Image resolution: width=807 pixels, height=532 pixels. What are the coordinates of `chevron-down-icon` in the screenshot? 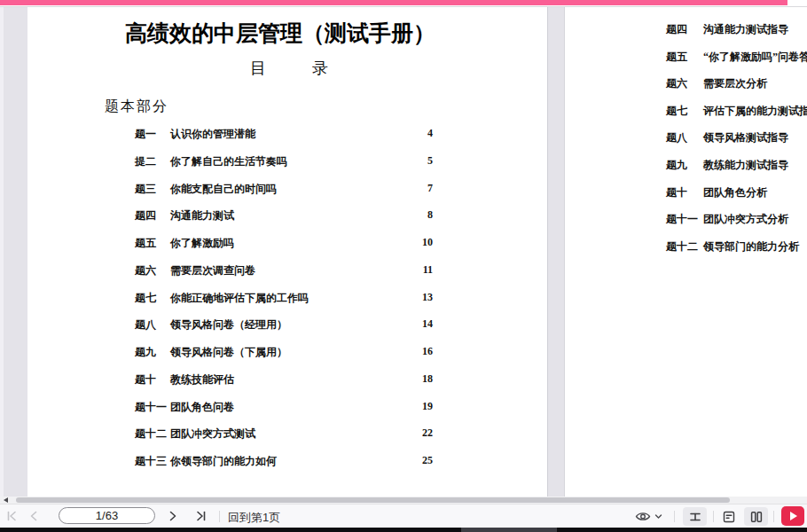 It's located at (659, 516).